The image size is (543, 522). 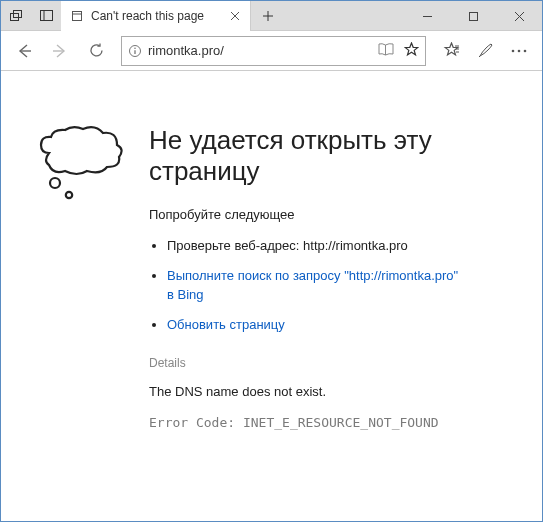 What do you see at coordinates (16, 16) in the screenshot?
I see `tab-overview-icon` at bounding box center [16, 16].